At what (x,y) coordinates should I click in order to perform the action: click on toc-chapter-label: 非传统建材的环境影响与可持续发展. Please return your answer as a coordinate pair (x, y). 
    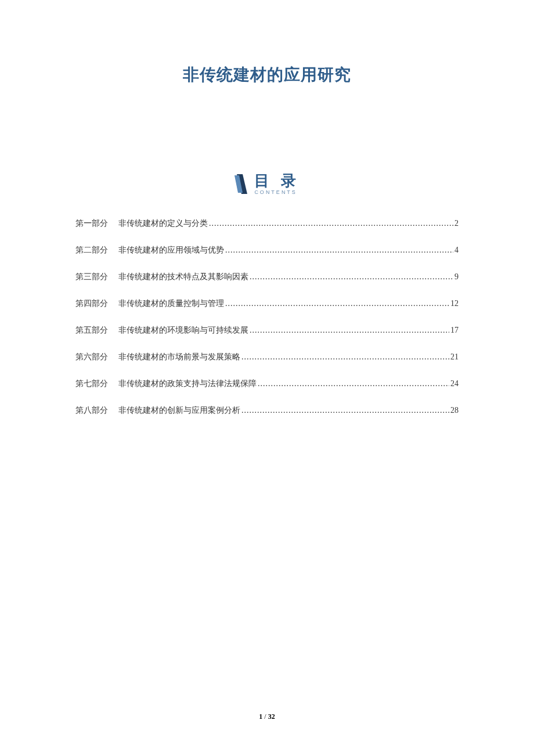
    Looking at the image, I should click on (183, 330).